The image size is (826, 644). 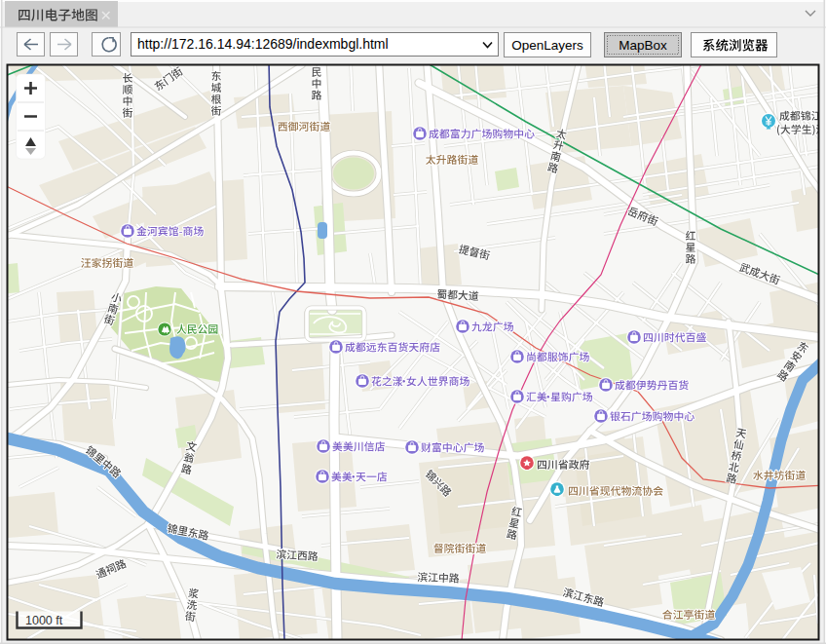 I want to click on svg-text: 1000 ft, so click(x=45, y=621).